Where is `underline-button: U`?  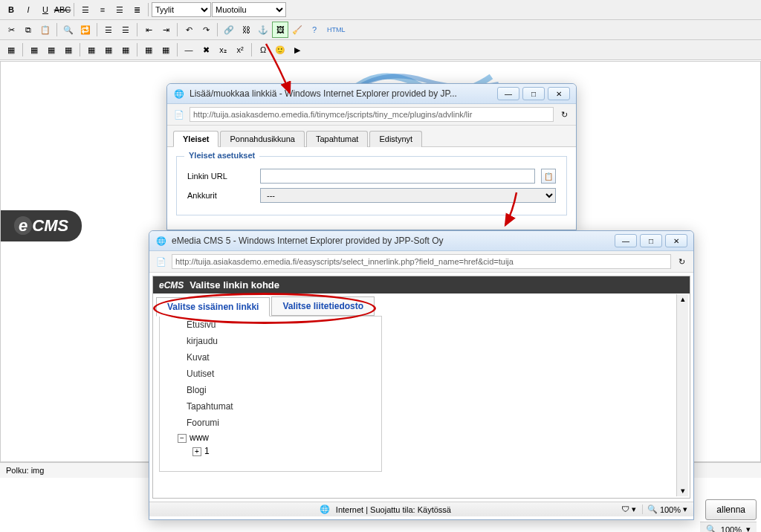 underline-button: U is located at coordinates (45, 10).